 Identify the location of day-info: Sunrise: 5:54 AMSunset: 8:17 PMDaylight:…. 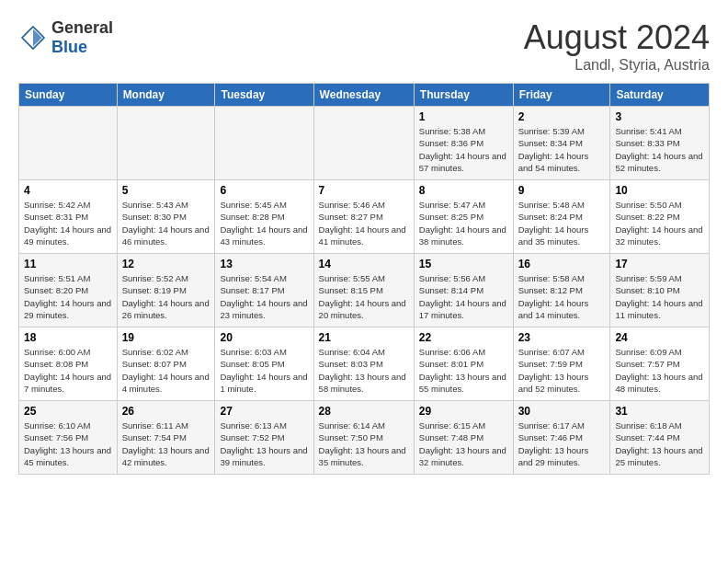
(264, 296).